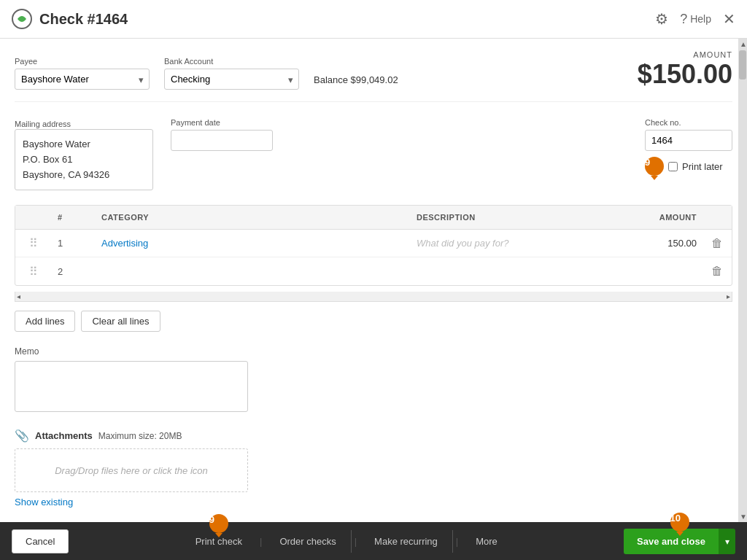  What do you see at coordinates (253, 244) in the screenshot?
I see `row-1-category: Advertising` at bounding box center [253, 244].